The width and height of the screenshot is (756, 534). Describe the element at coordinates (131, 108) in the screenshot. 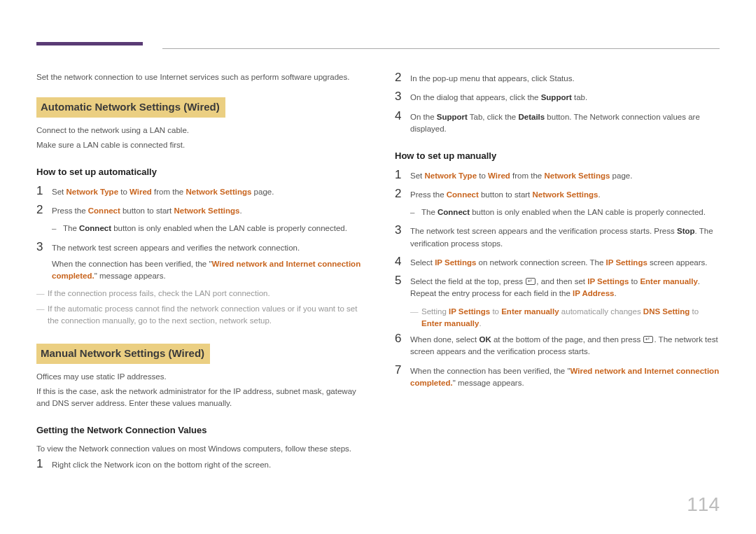

I see `section-heading-auto: Automatic Network Settings (Wired)` at that location.